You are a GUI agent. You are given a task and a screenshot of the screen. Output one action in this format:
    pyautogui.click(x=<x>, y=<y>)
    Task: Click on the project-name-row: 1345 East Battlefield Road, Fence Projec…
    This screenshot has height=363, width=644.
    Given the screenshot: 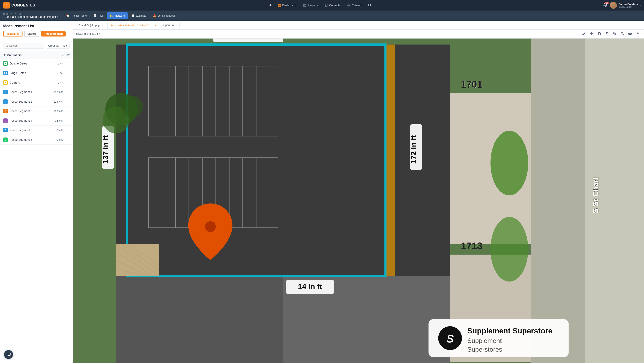 What is the action you would take?
    pyautogui.click(x=31, y=17)
    